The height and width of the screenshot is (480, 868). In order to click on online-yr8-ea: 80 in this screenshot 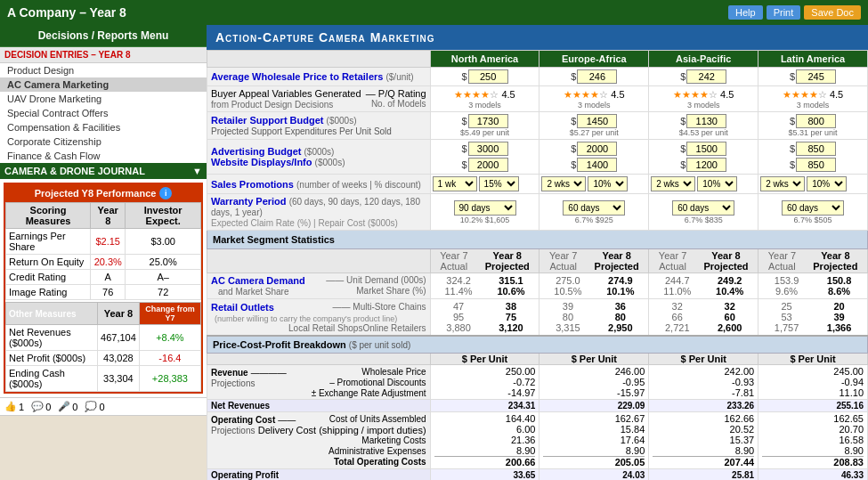, I will do `click(621, 317)`.